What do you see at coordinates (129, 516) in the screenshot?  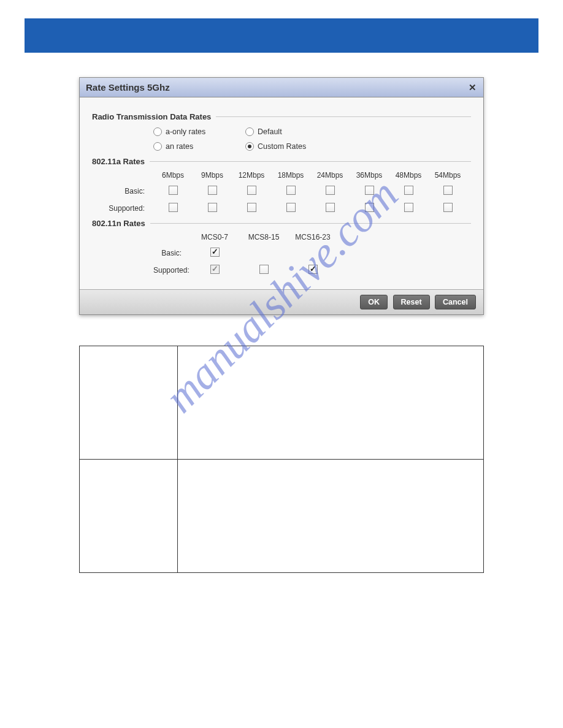 I see `desc-cell-2a` at bounding box center [129, 516].